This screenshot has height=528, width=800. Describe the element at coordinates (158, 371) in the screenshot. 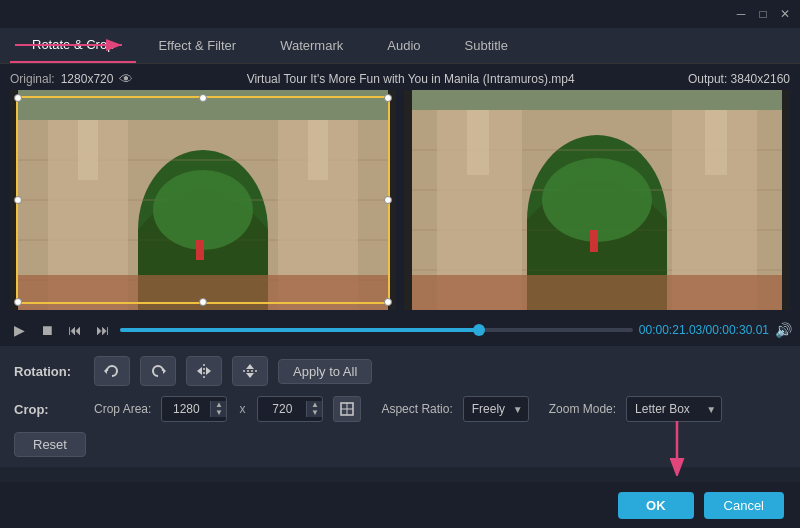

I see `rotate-right-icon` at that location.